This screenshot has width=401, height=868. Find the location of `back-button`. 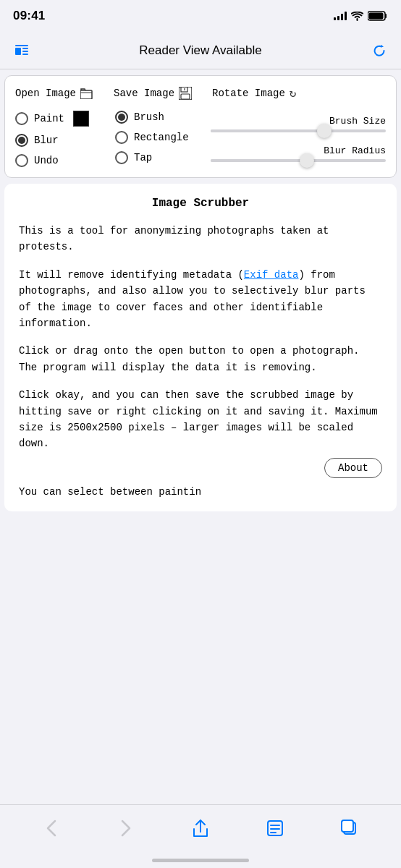

back-button is located at coordinates (51, 828).